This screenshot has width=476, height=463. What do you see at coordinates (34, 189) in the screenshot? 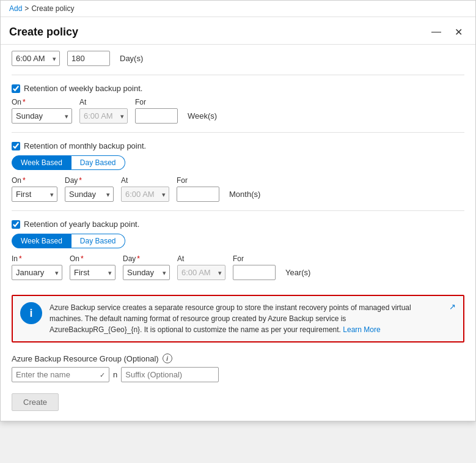
I see `monthly-on-col: On* First Second Third Fourth Last` at bounding box center [34, 189].